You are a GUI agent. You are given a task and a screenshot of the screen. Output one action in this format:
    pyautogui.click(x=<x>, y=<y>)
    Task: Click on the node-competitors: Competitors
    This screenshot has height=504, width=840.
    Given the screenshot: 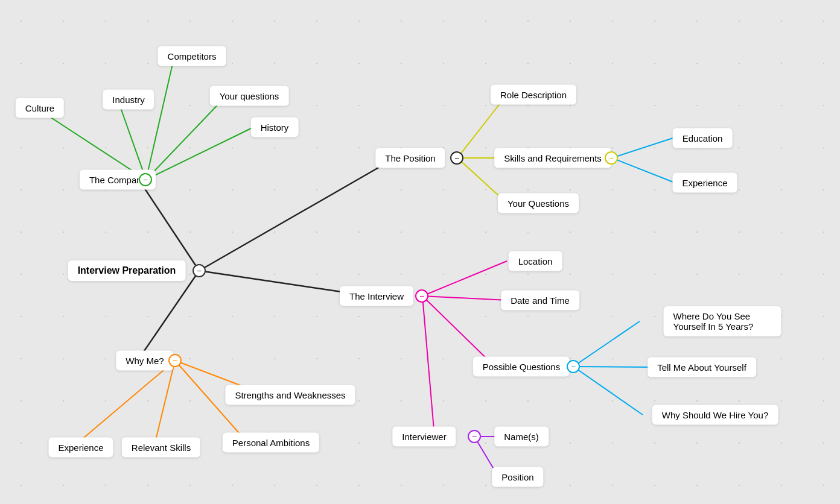 What is the action you would take?
    pyautogui.click(x=192, y=57)
    